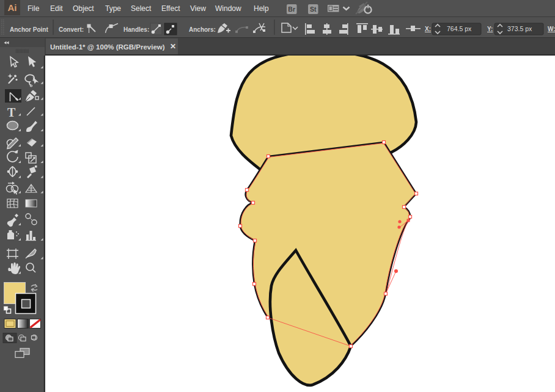  Describe the element at coordinates (313, 9) in the screenshot. I see `svg-text: St` at that location.